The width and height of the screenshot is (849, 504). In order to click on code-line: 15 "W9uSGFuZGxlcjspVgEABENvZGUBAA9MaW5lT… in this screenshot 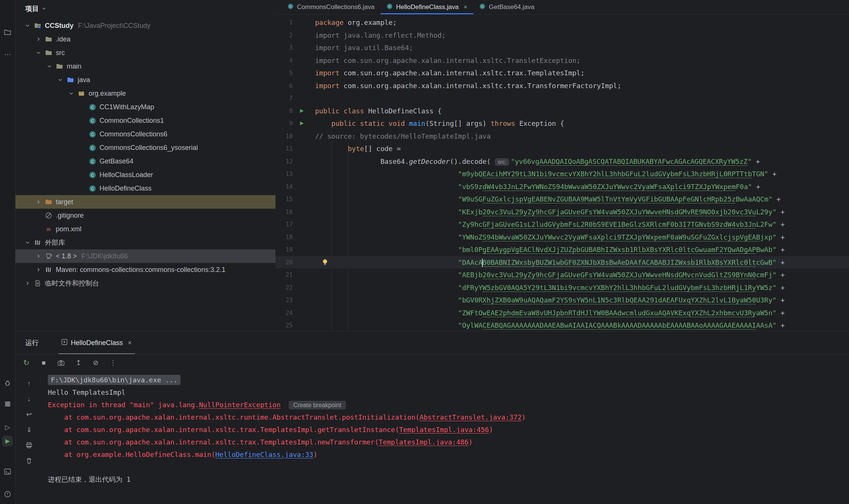, I will do `click(562, 199)`.